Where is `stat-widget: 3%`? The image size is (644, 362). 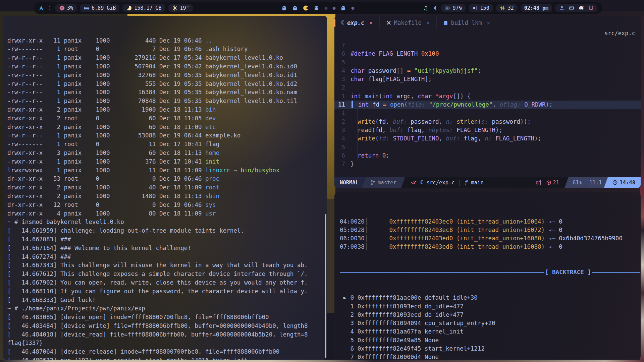
stat-widget: 3% is located at coordinates (66, 8).